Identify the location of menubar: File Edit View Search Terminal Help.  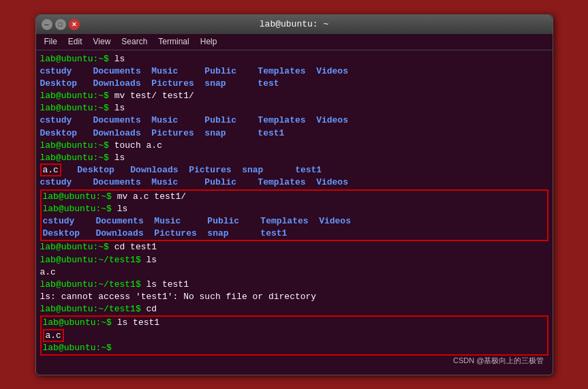
(294, 42).